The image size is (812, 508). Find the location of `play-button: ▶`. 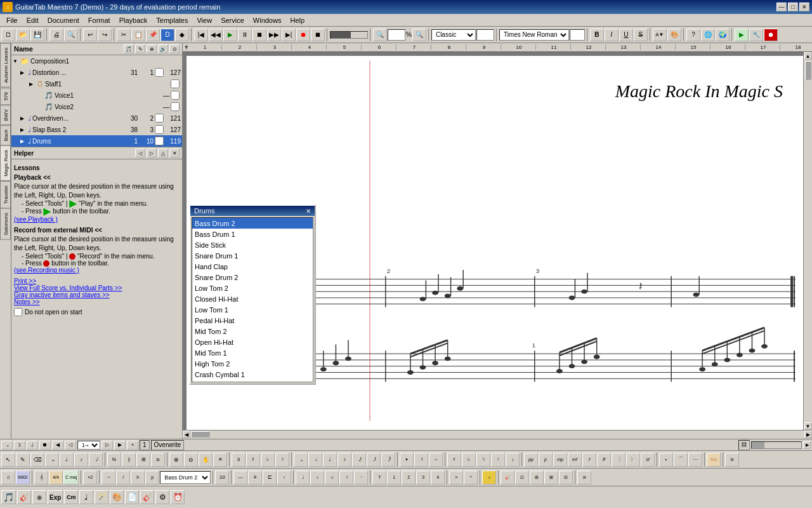

play-button: ▶ is located at coordinates (230, 35).